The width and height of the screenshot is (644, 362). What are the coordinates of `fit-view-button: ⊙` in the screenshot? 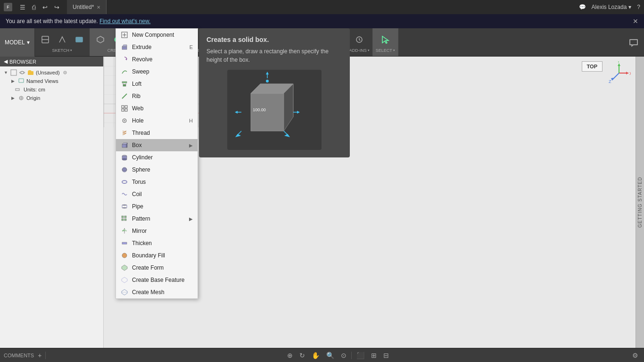 It's located at (344, 355).